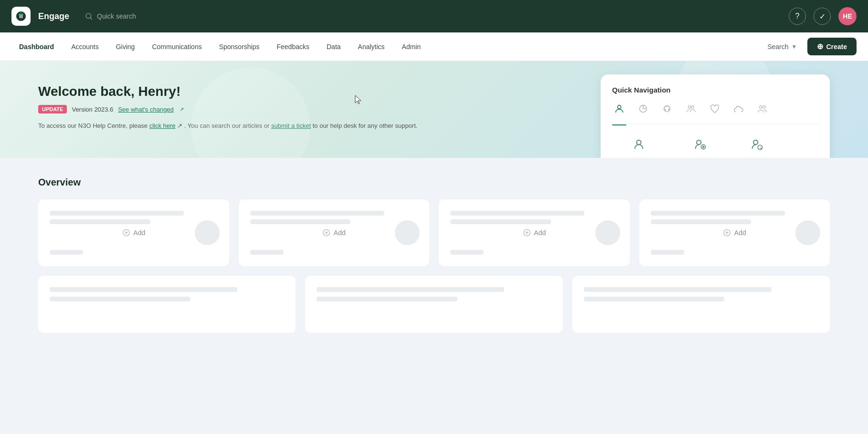  Describe the element at coordinates (181, 110) in the screenshot. I see `external-link-icon: ↗` at that location.